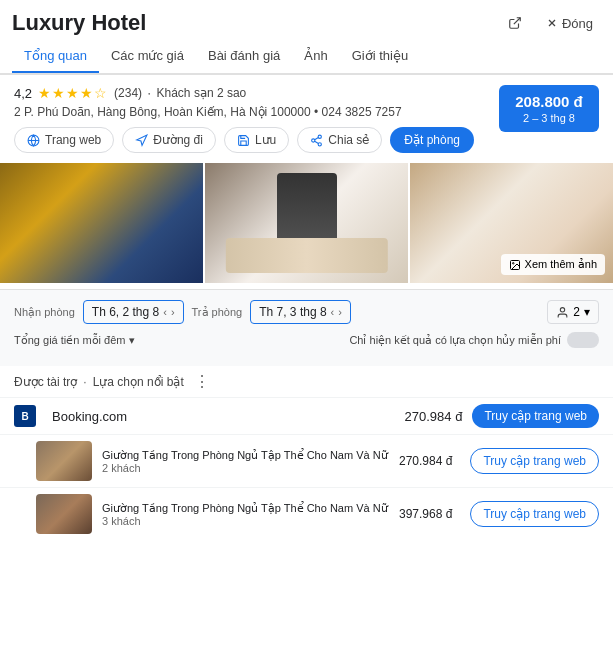 This screenshot has height=649, width=613. What do you see at coordinates (316, 140) in the screenshot?
I see `share-icon` at bounding box center [316, 140].